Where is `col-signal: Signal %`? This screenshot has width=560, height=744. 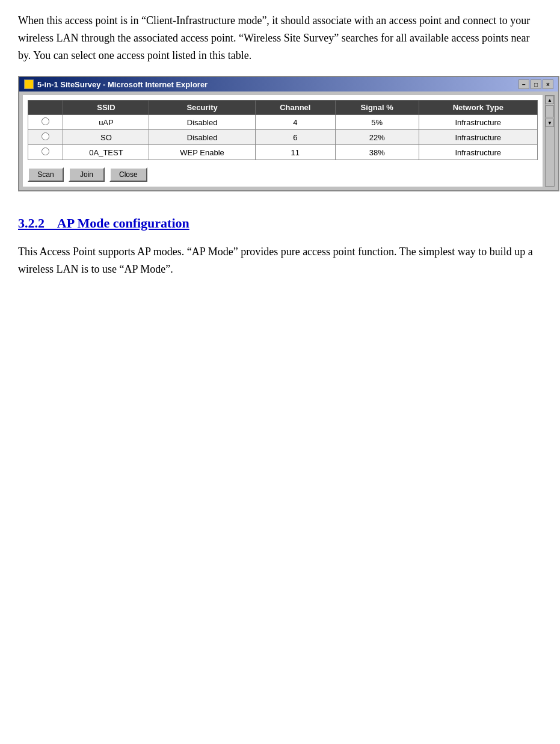 col-signal: Signal % is located at coordinates (377, 108).